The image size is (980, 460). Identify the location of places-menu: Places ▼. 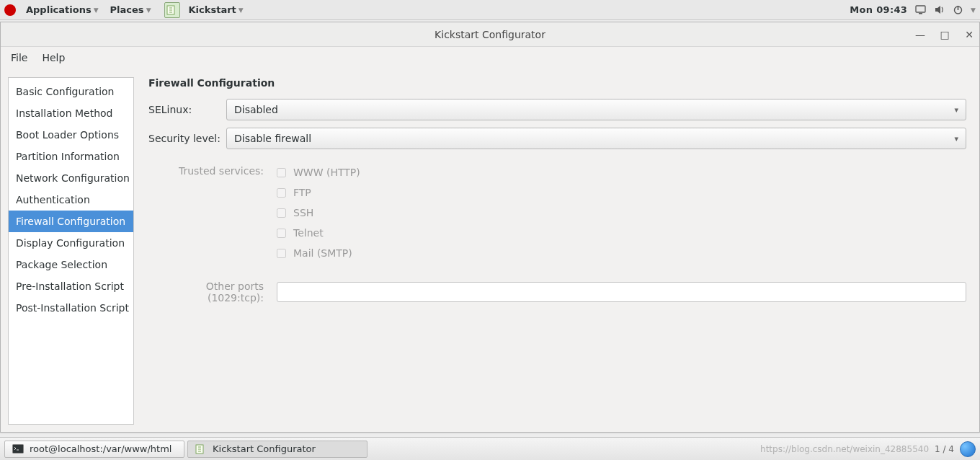
(131, 10).